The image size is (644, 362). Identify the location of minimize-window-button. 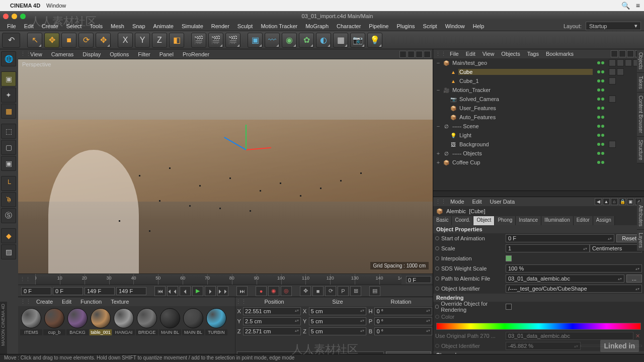
(14, 16).